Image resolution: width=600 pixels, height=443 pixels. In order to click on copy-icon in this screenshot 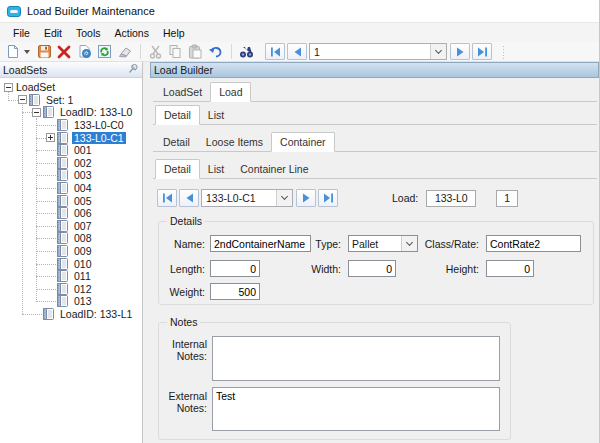, I will do `click(175, 52)`.